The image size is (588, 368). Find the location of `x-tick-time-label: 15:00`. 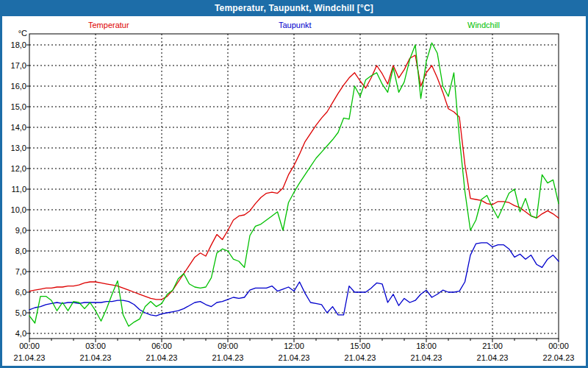

x-tick-time-label: 15:00 is located at coordinates (360, 346).